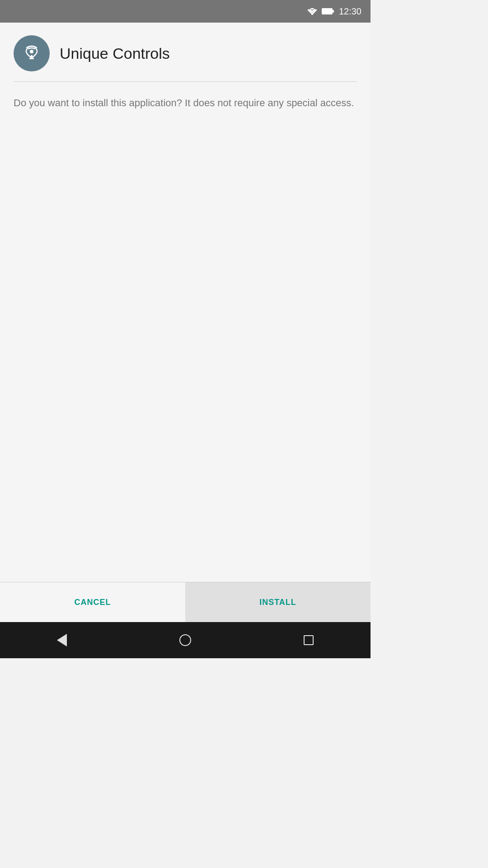 The height and width of the screenshot is (868, 488). Describe the element at coordinates (185, 103) in the screenshot. I see `install-description: Do you want to install this application?…` at that location.